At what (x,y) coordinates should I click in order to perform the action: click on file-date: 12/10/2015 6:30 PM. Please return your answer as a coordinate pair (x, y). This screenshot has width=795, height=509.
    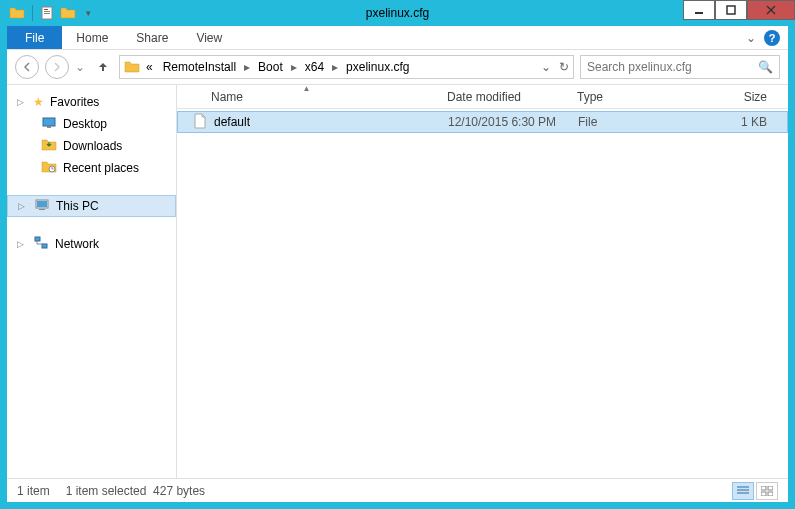
    Looking at the image, I should click on (503, 122).